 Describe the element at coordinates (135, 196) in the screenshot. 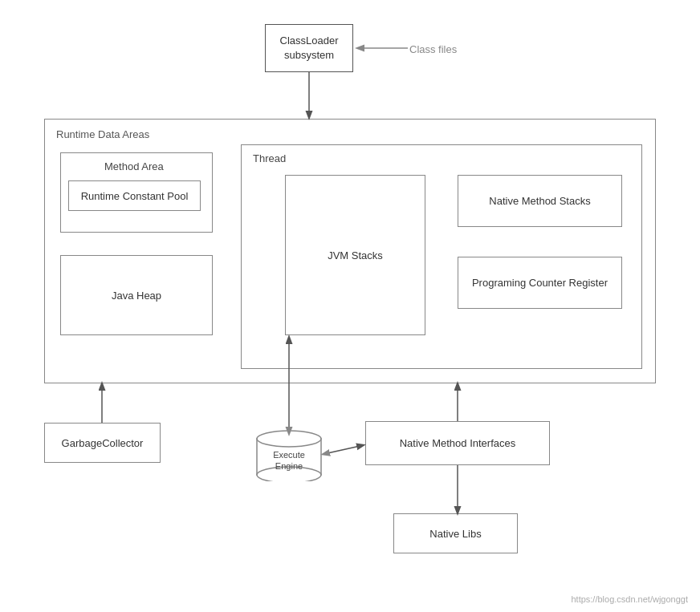

I see `runtime-constant-label: Runtime Constant Pool` at that location.